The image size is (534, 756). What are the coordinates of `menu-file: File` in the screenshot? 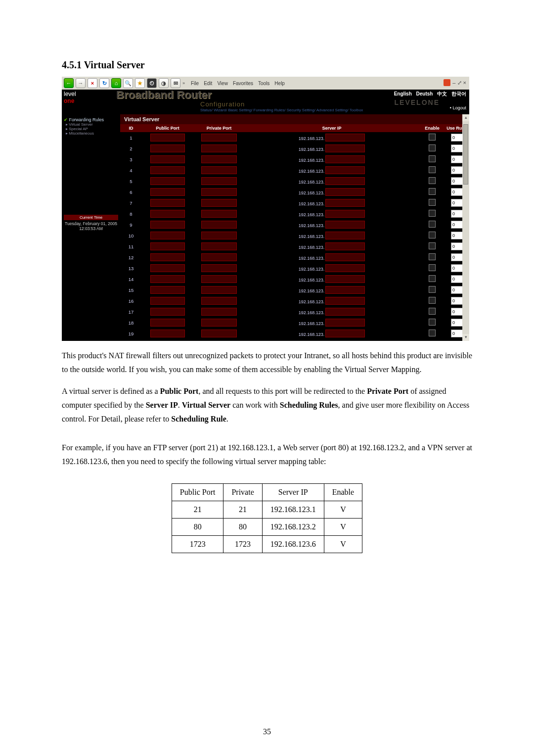 It's located at (195, 83).